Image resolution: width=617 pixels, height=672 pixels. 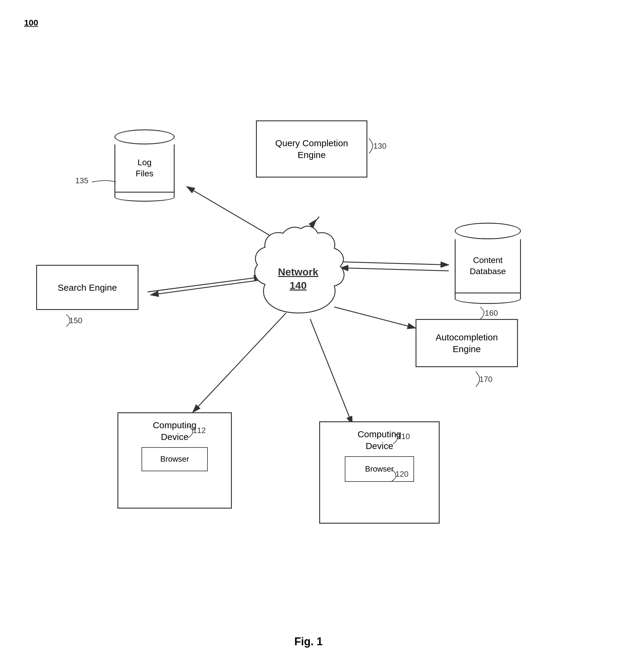 What do you see at coordinates (174, 459) in the screenshot?
I see `browser-left-label: Browser` at bounding box center [174, 459].